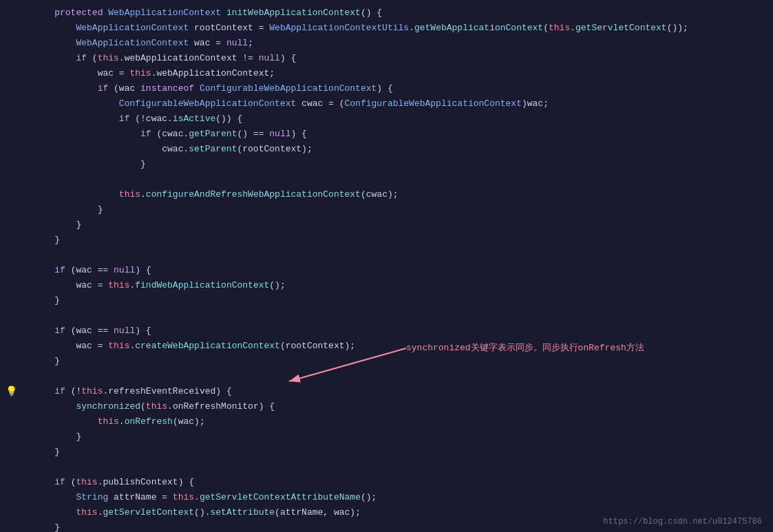 This screenshot has width=773, height=532. What do you see at coordinates (11, 392) in the screenshot?
I see `bulb-icon: 💡` at bounding box center [11, 392].